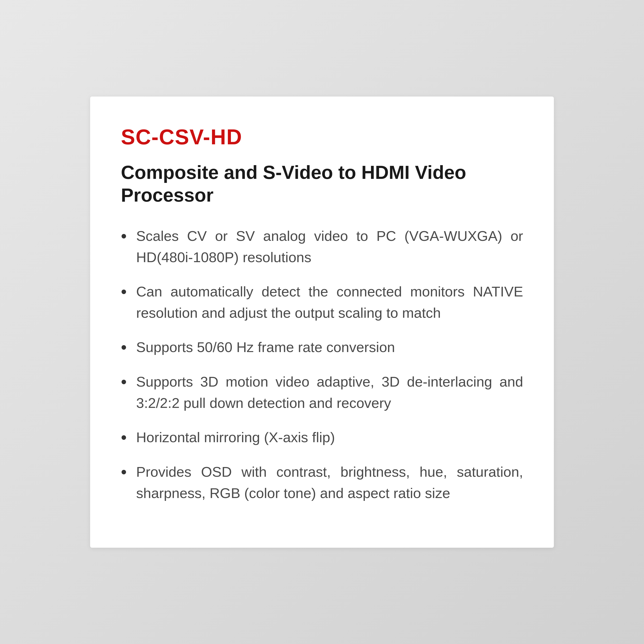 The height and width of the screenshot is (644, 644). I want to click on feature-text: Scales CV or SV analog video to PC (VGA-…, so click(330, 247).